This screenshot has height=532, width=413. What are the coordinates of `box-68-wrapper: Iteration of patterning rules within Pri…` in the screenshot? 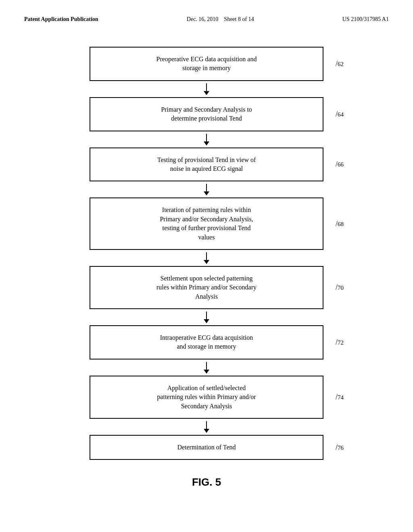 It's located at (206, 224).